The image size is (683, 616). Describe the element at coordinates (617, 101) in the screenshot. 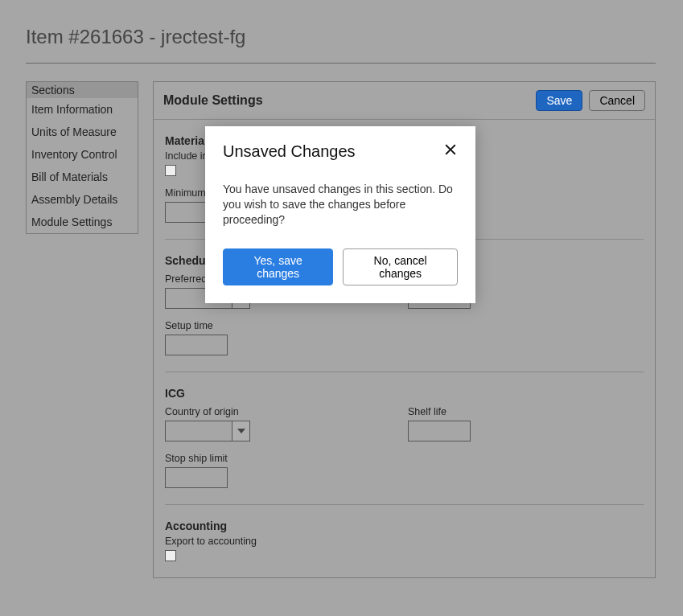

I see `cancel-button: Cancel` at that location.